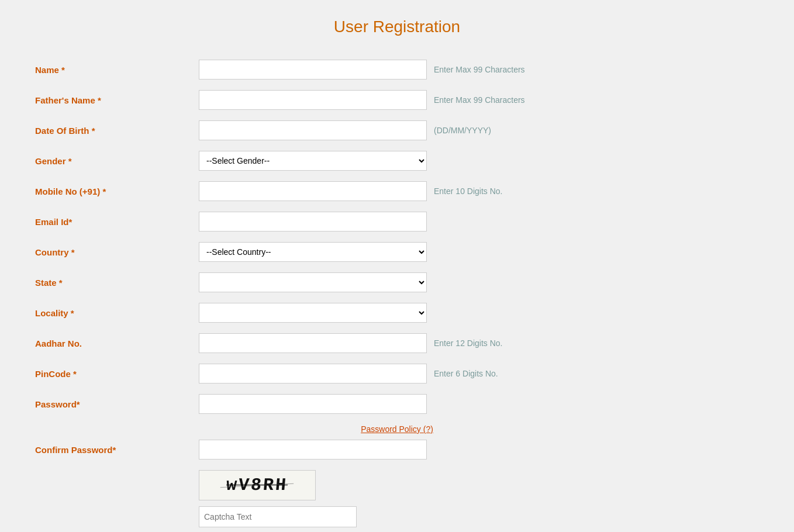 The height and width of the screenshot is (532, 794). What do you see at coordinates (313, 450) in the screenshot?
I see `confirm-password-input` at bounding box center [313, 450].